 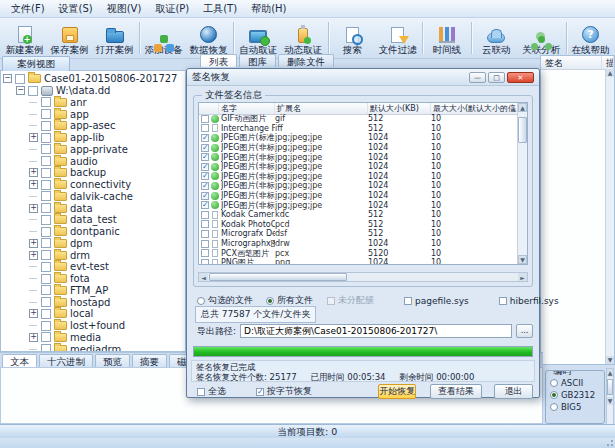 What do you see at coordinates (93, 114) in the screenshot?
I see `tree-item-app: app` at bounding box center [93, 114].